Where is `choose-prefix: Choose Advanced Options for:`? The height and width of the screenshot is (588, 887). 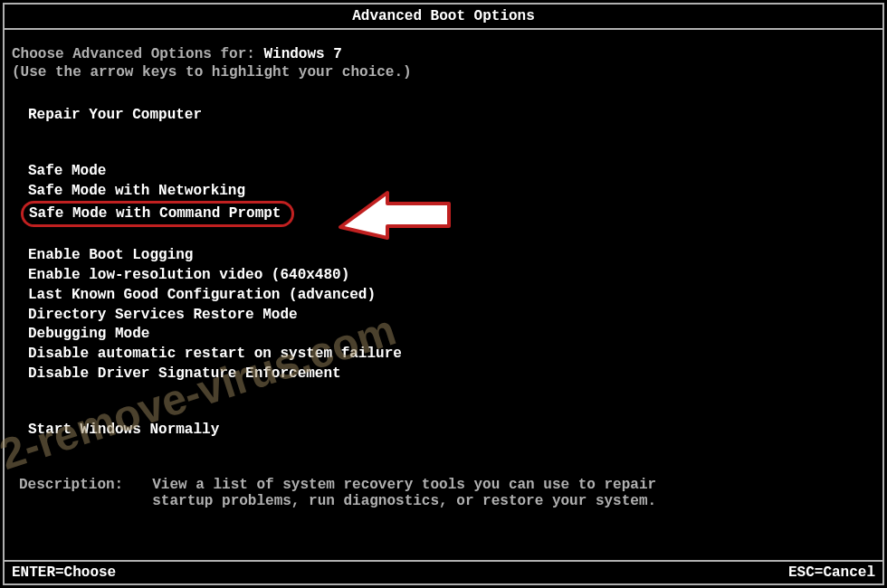
choose-prefix: Choose Advanced Options for: is located at coordinates (138, 54).